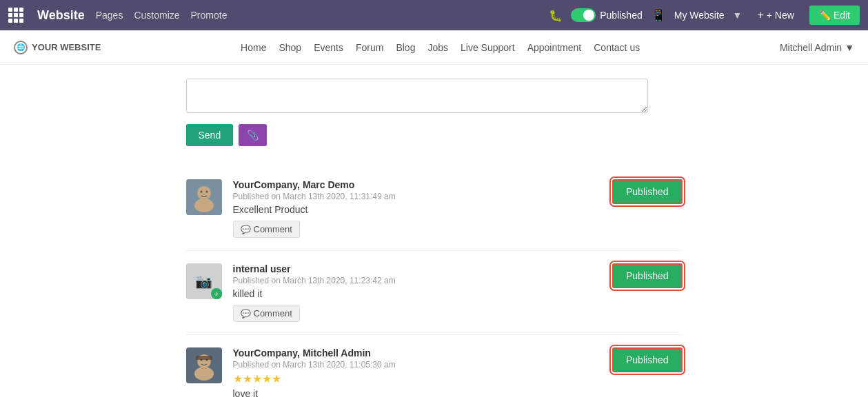  What do you see at coordinates (458, 379) in the screenshot?
I see `star-rating: ★★★★★` at bounding box center [458, 379].